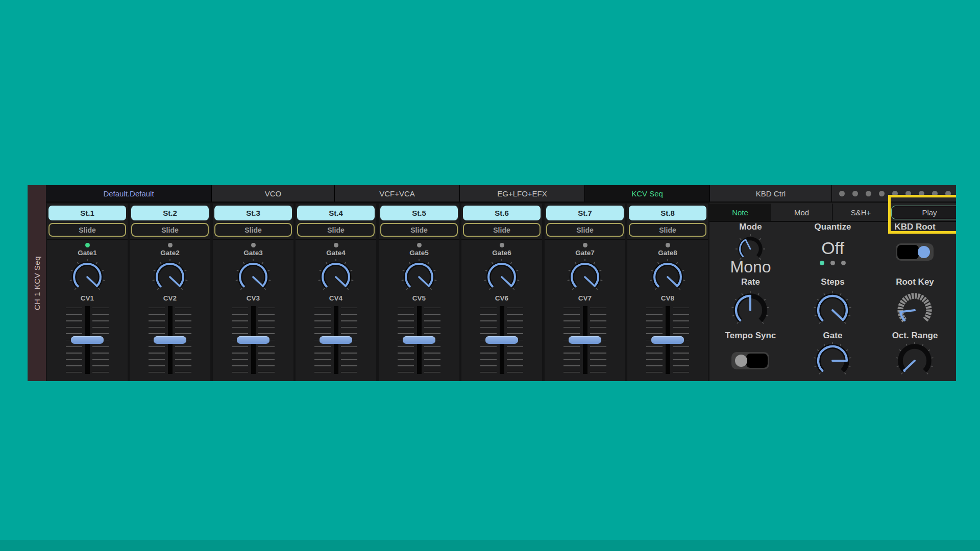 This screenshot has height=551, width=980. Describe the element at coordinates (502, 292) in the screenshot. I see `step-column-6: St.6 Slide Gate6 CV6` at that location.